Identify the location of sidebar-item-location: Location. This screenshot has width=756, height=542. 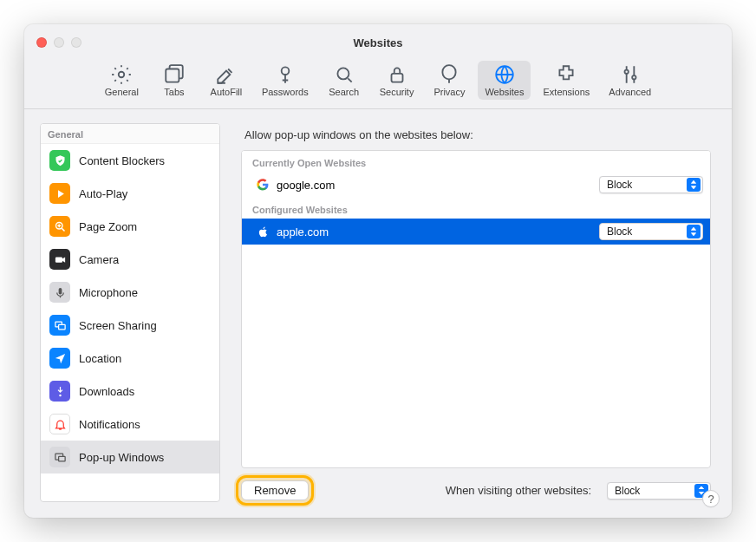
(130, 358).